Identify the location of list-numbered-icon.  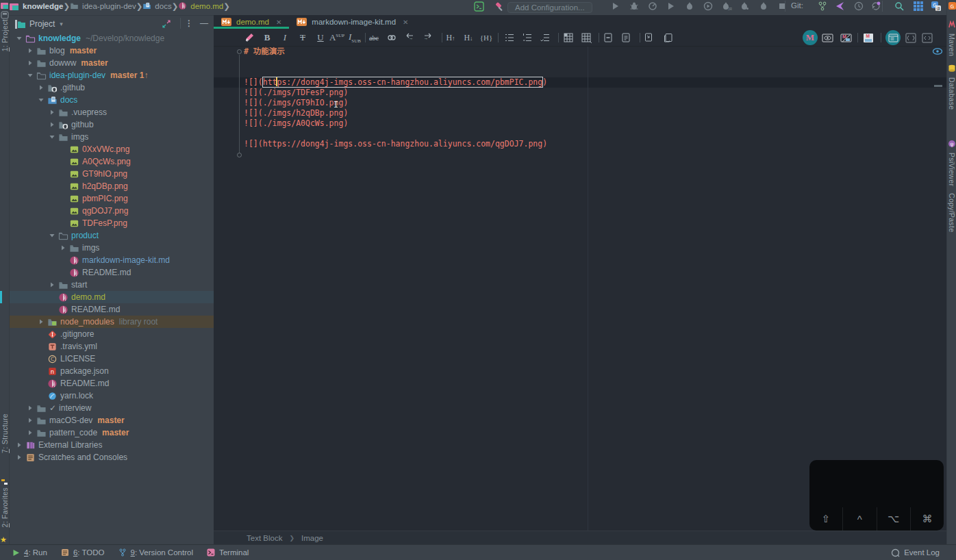
(527, 38).